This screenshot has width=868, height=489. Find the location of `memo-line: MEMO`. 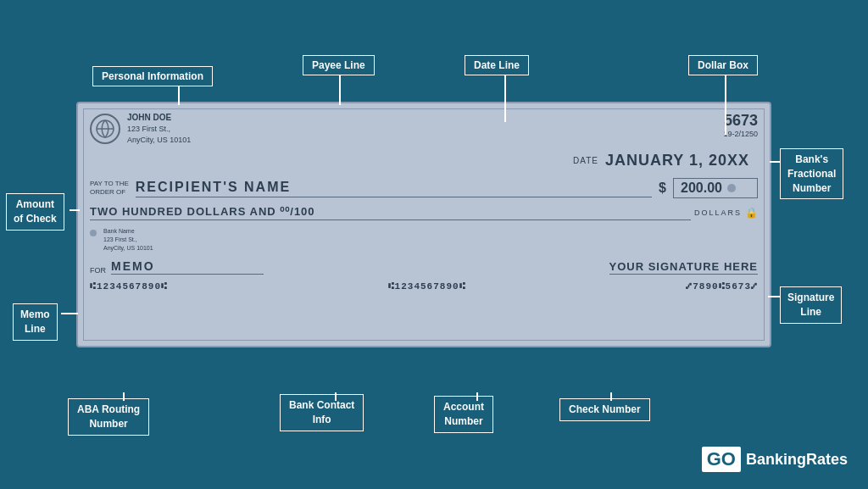

memo-line: MEMO is located at coordinates (187, 267).